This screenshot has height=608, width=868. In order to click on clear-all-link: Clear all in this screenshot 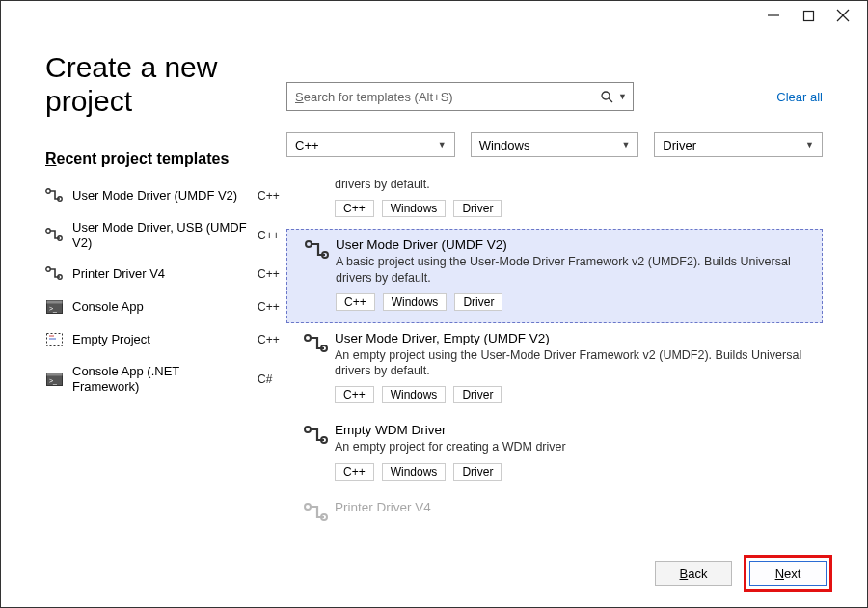, I will do `click(800, 97)`.